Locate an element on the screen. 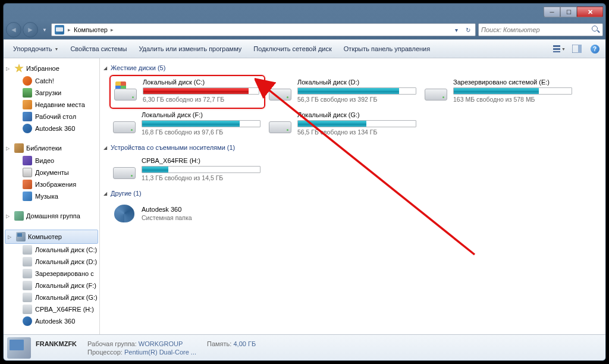 Image resolution: width=609 pixels, height=364 pixels. drive-f: Локальный диск (F:)16,8 ГБ свободно из 9… is located at coordinates (187, 125).